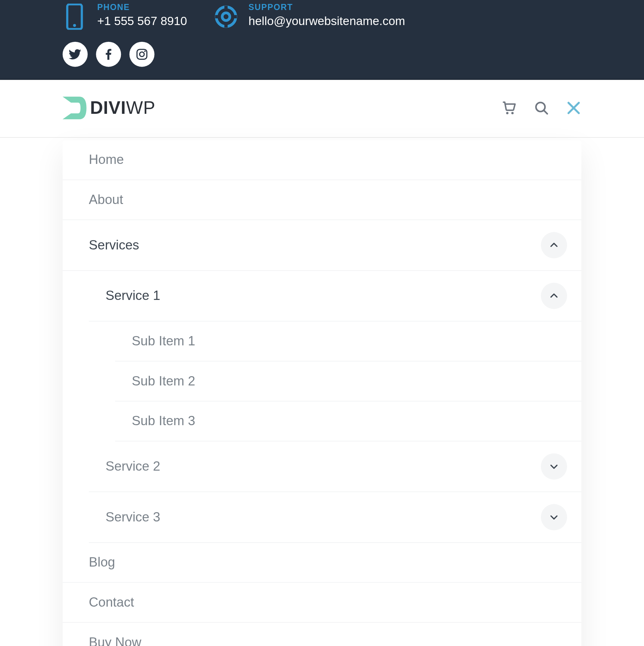 The height and width of the screenshot is (646, 644). I want to click on nav-item-contact: Contact, so click(322, 603).